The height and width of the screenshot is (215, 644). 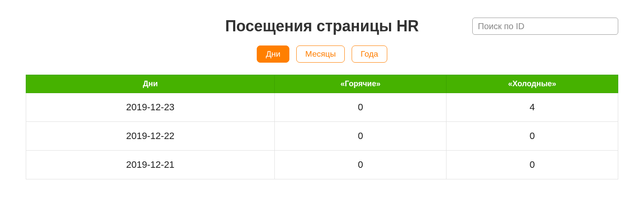 I want to click on cell-date: 2019-12-22, so click(x=150, y=136).